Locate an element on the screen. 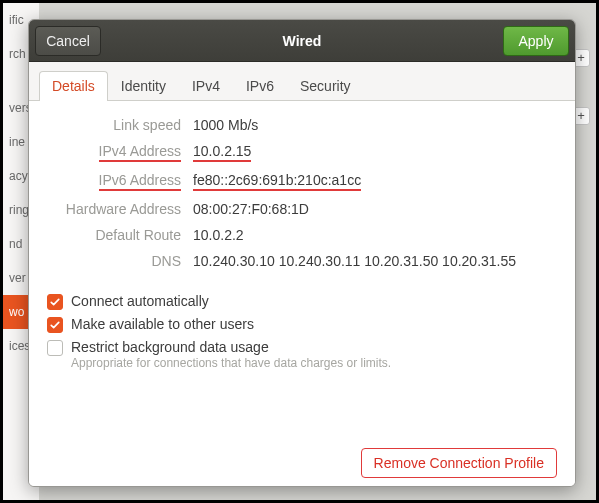 The height and width of the screenshot is (503, 599). tab-strip: DetailsIdentityIPv4IPv6Security is located at coordinates (302, 82).